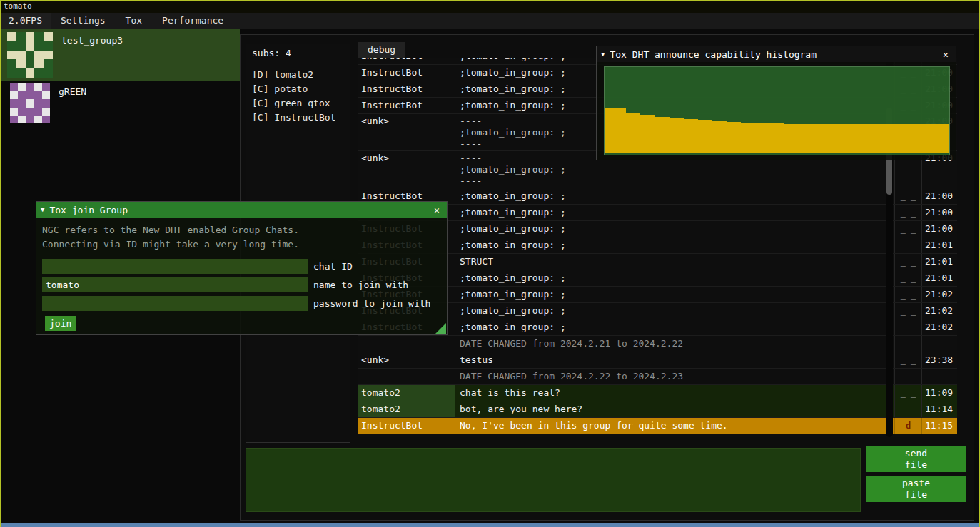 This screenshot has height=527, width=980. I want to click on join-info-line-2: Connecting via ID might take a very long…, so click(241, 245).